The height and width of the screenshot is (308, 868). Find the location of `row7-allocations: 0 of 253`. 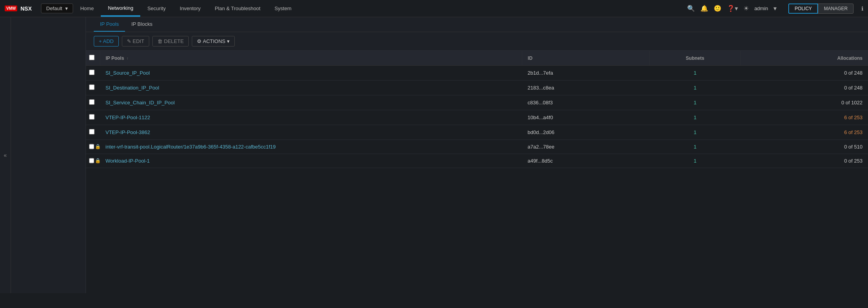

row7-allocations: 0 of 253 is located at coordinates (804, 161).